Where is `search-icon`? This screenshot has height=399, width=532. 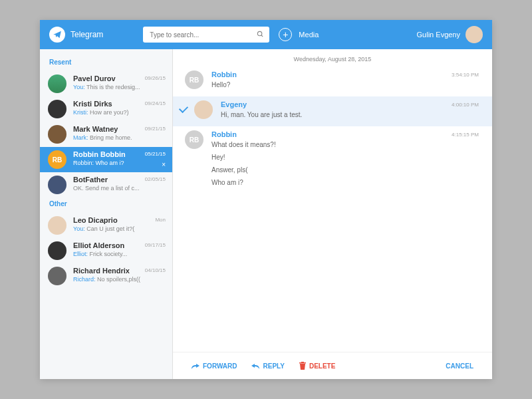 search-icon is located at coordinates (261, 35).